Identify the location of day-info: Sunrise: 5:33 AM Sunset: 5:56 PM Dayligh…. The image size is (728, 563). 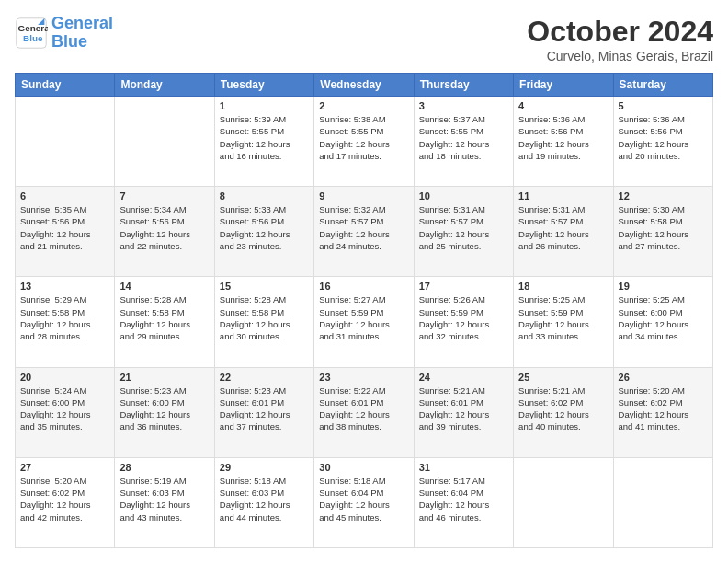
(265, 228).